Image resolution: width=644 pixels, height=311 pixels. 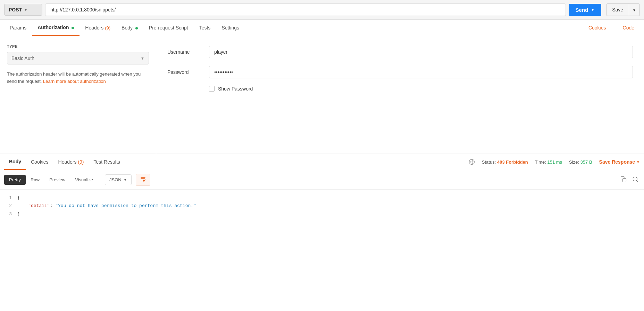 What do you see at coordinates (322, 10) in the screenshot?
I see `top-bar: POST ▼ Send ▼ Save ▼` at bounding box center [322, 10].